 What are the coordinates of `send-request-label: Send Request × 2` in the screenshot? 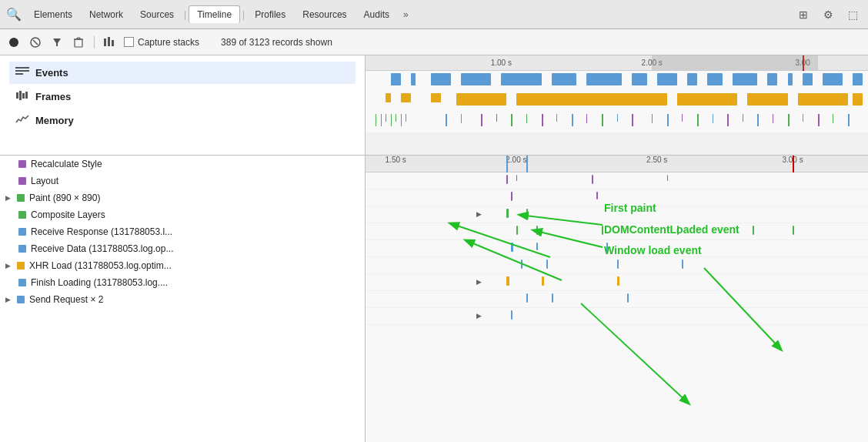 It's located at (66, 300).